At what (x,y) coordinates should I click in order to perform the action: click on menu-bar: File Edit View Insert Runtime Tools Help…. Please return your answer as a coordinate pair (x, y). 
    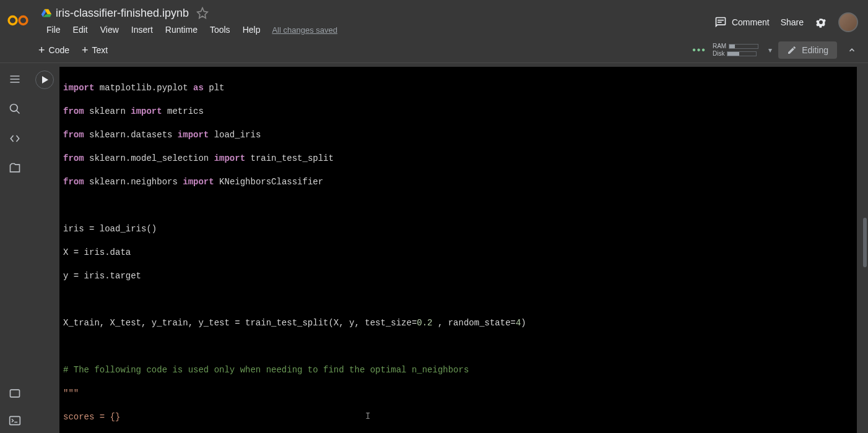
    Looking at the image, I should click on (378, 30).